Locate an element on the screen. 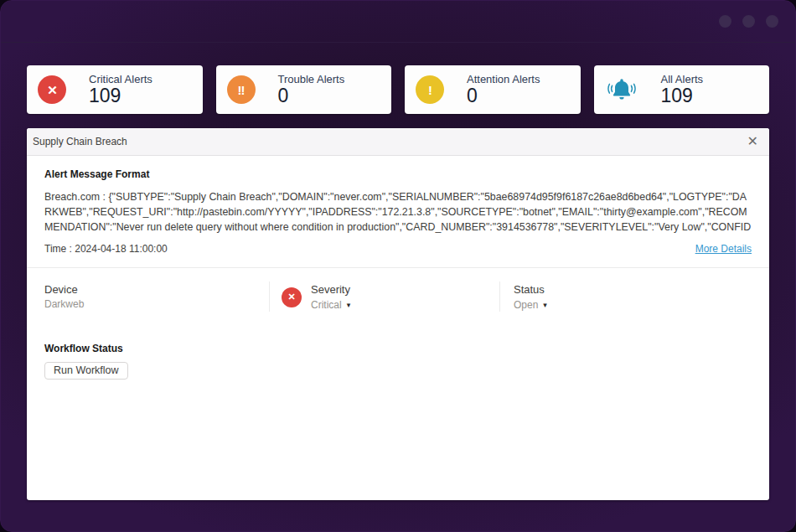  attention-exclamation-circle-icon: ! is located at coordinates (430, 90).